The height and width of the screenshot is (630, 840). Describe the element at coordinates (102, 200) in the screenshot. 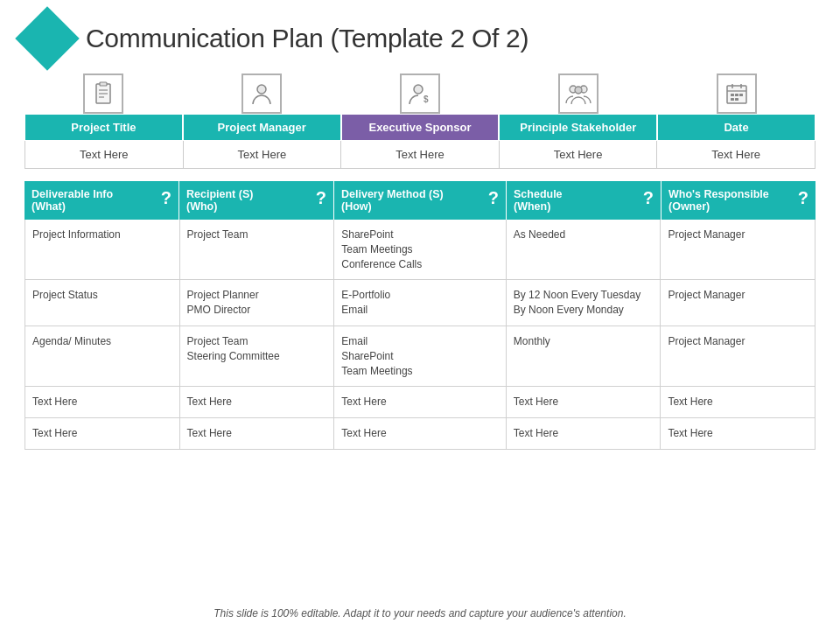

I see `main-header-what: Deliverable Info(What) ?` at that location.